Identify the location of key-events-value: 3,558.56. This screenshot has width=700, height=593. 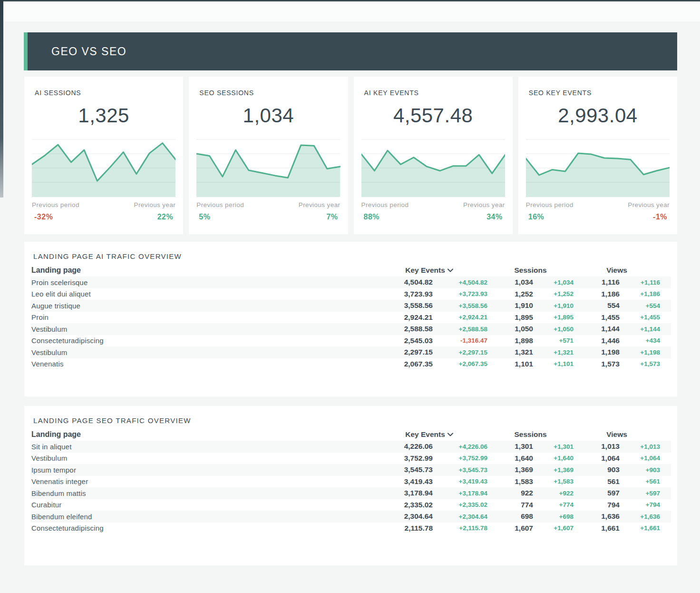
(402, 306).